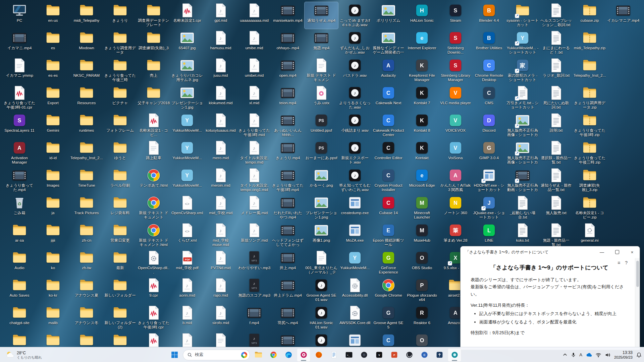  What do you see at coordinates (254, 98) in the screenshot?
I see `desktop-icon: ♪xl.mid` at bounding box center [254, 98].